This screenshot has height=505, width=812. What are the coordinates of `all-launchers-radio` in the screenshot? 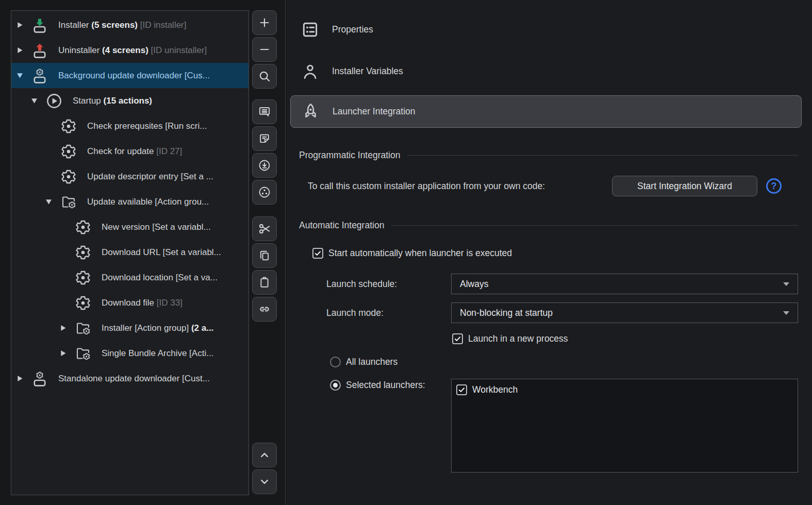 It's located at (335, 362).